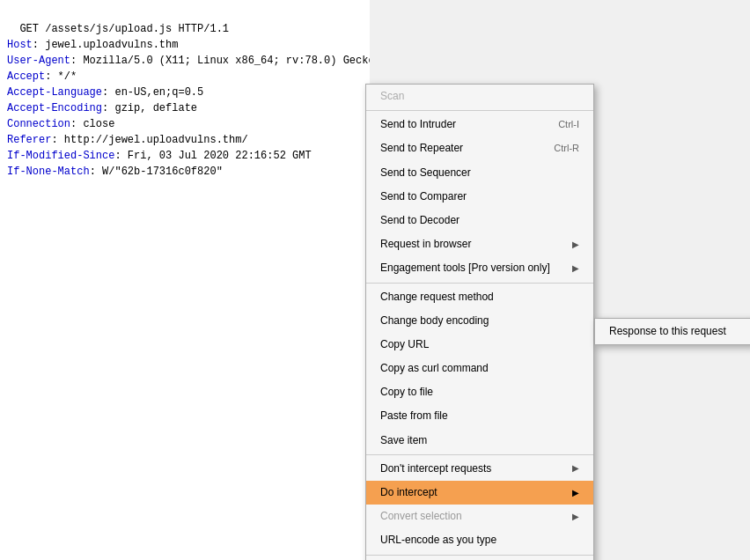 The width and height of the screenshot is (750, 560). I want to click on menu-item-do-intercept: Do intercept ▶, so click(480, 493).